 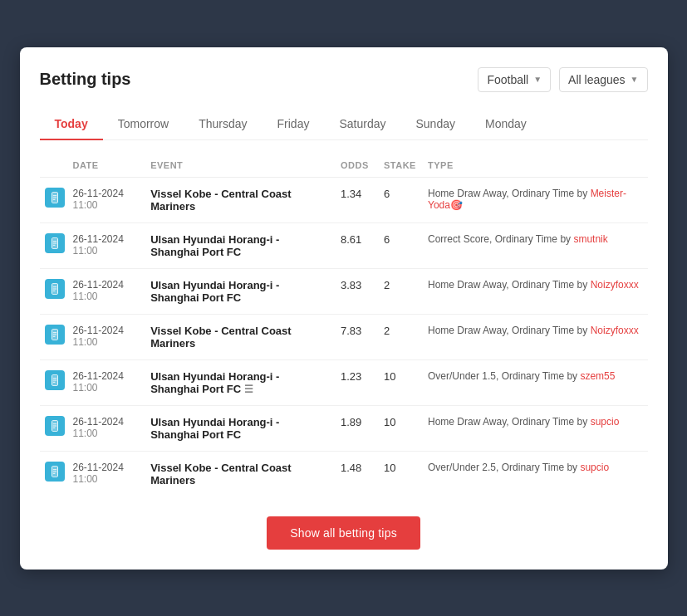 What do you see at coordinates (344, 166) in the screenshot?
I see `table-header-row: DATE EVENT ODDS STAKE TYPE` at bounding box center [344, 166].